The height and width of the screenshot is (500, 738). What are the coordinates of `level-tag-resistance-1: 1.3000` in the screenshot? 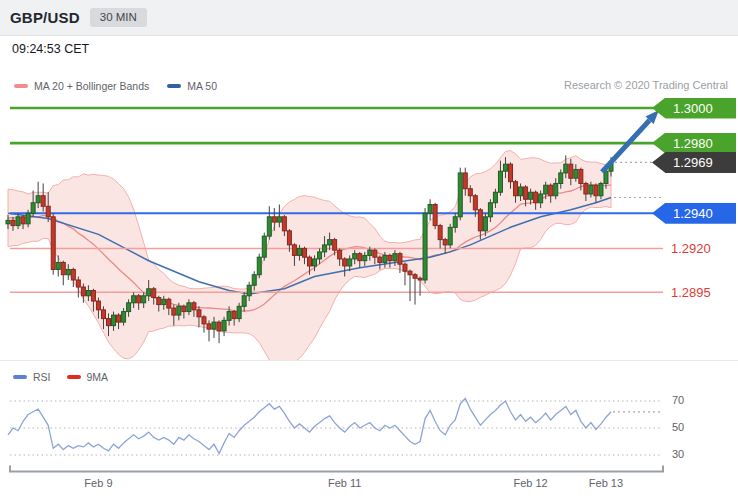 It's located at (694, 108).